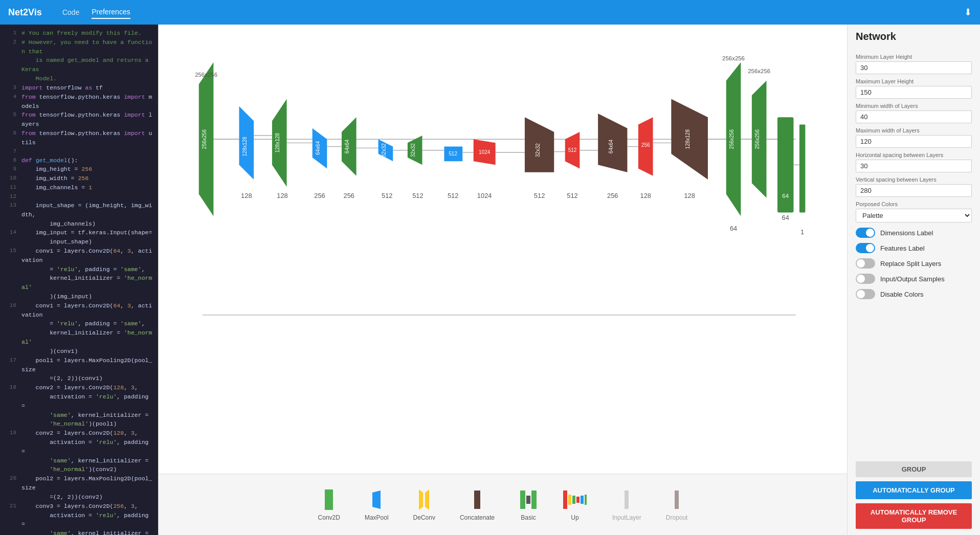  What do you see at coordinates (914, 233) in the screenshot?
I see `dimensions-toggle-row: Dimensions Label` at bounding box center [914, 233].